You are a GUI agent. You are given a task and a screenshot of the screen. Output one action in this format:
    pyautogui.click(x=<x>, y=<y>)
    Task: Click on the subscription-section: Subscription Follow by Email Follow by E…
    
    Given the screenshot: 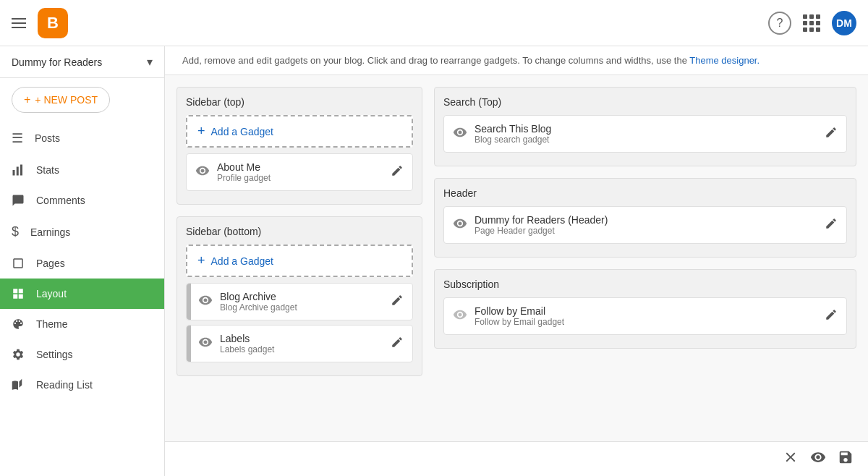 What is the action you would take?
    pyautogui.click(x=645, y=309)
    